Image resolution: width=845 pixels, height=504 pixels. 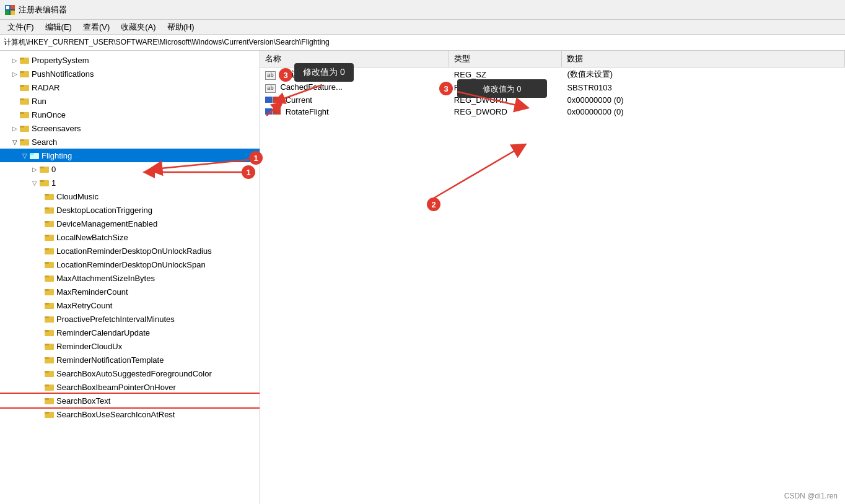 I want to click on tree-item: ▷ PropertySystem, so click(x=130, y=60).